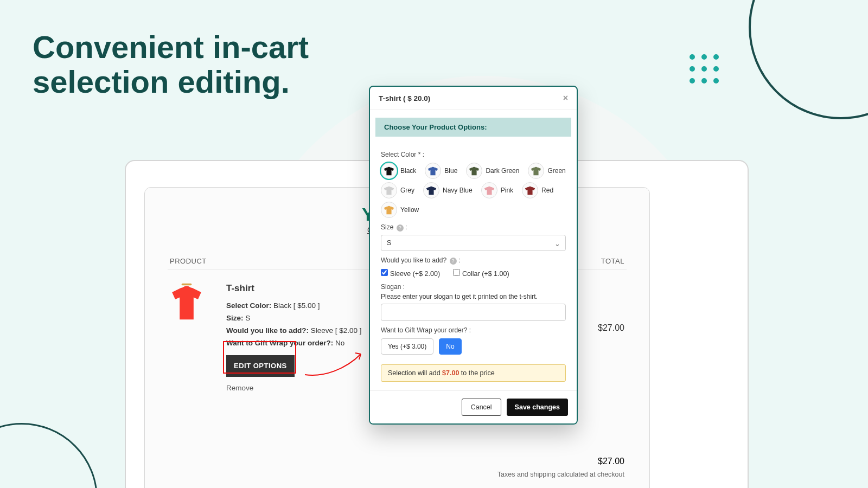 This screenshot has height=488, width=868. What do you see at coordinates (473, 155) in the screenshot?
I see `color-field-label: Select Color * :` at bounding box center [473, 155].